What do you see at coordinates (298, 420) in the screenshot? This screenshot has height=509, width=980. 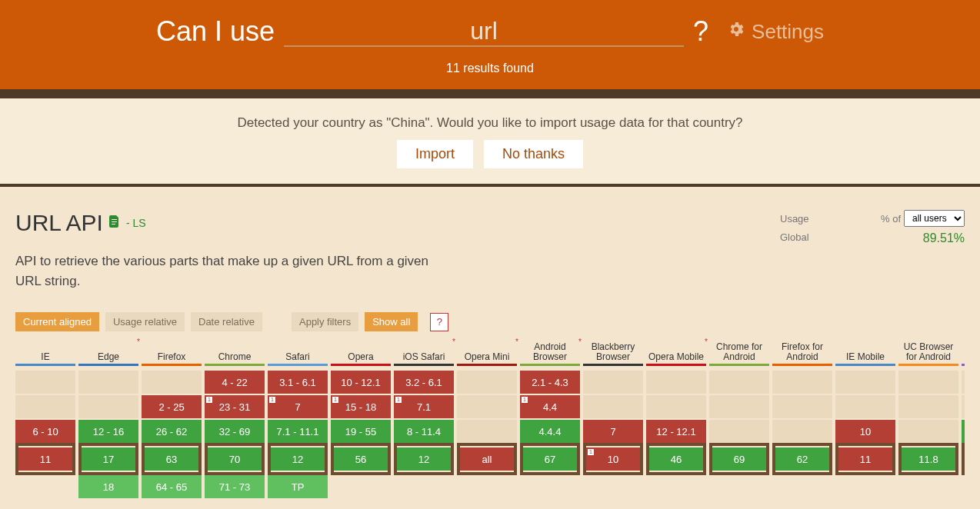 I see `browser-column: Safari3.1 - 6.1177.1 - 11.112TP` at bounding box center [298, 420].